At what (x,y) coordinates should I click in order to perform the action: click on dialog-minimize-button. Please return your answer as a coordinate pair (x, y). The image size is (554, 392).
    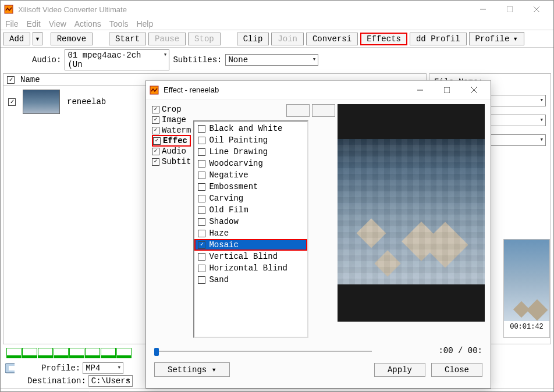
    Looking at the image, I should click on (420, 90).